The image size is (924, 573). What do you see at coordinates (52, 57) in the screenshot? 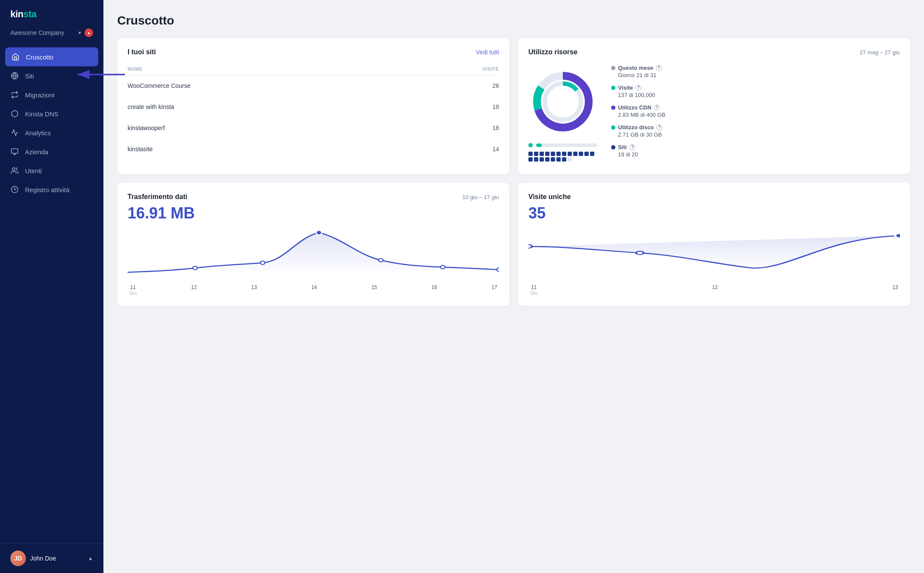
I see `sidebar-item-cruscotto: Cruscotto` at bounding box center [52, 57].